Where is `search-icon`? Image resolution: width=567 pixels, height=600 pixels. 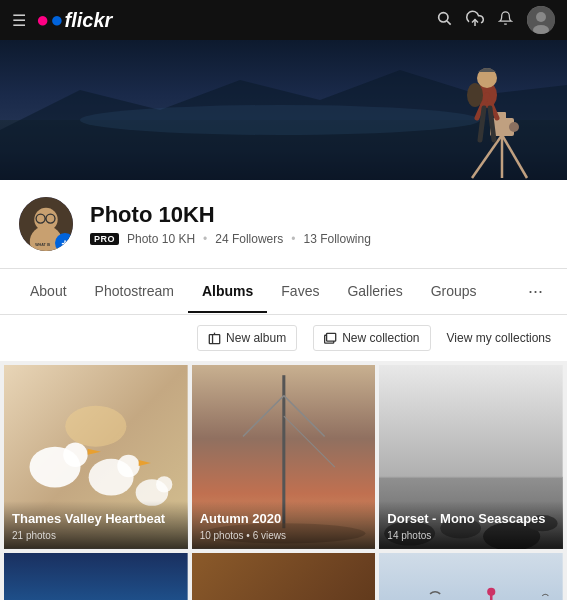 search-icon is located at coordinates (444, 20).